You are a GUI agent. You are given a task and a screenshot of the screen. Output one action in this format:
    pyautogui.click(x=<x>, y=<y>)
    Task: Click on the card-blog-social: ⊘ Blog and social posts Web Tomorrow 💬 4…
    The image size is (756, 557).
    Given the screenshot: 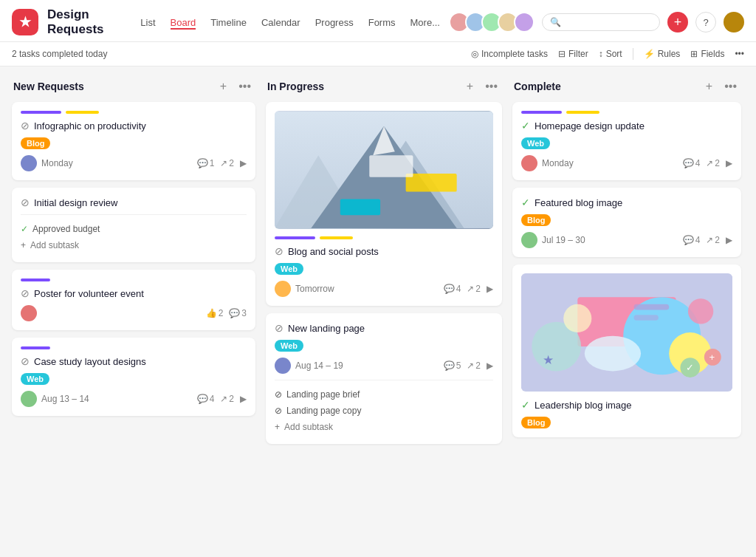 What is the action you would take?
    pyautogui.click(x=384, y=204)
    